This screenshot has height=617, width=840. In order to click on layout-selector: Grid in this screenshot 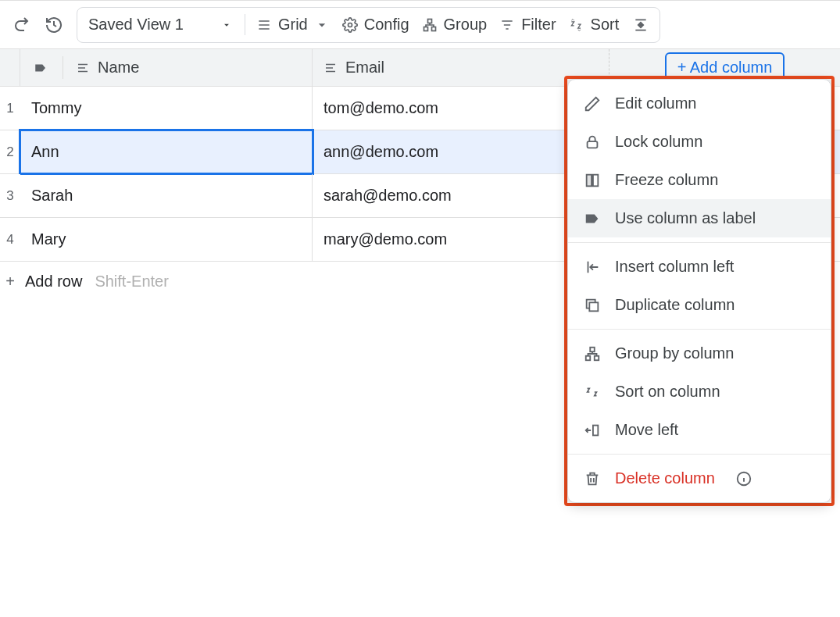, I will do `click(293, 25)`.